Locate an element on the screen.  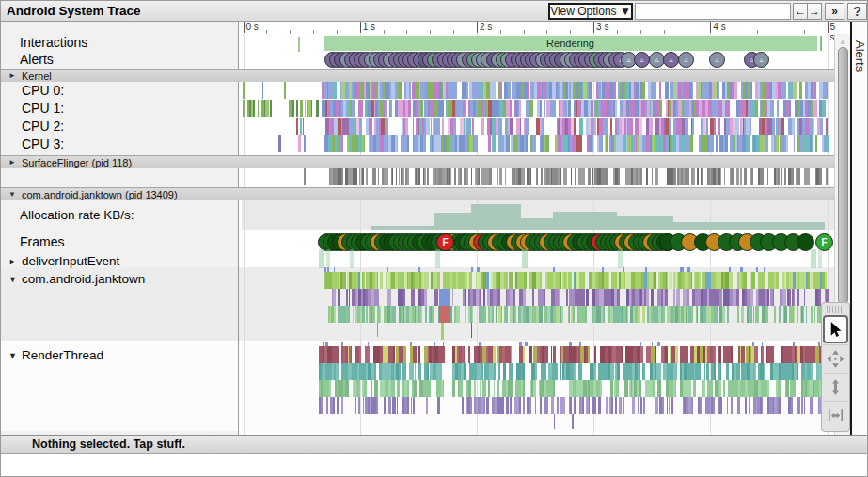
renderthread-purple-track is located at coordinates (434, 405).